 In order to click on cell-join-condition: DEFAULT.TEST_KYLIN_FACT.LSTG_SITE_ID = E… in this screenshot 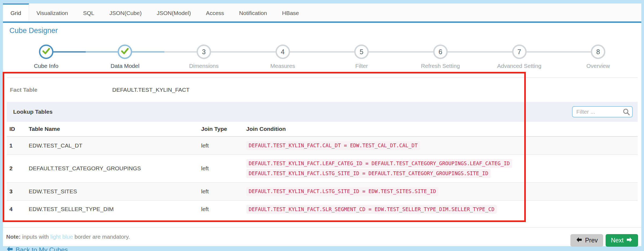, I will do `click(440, 191)`.